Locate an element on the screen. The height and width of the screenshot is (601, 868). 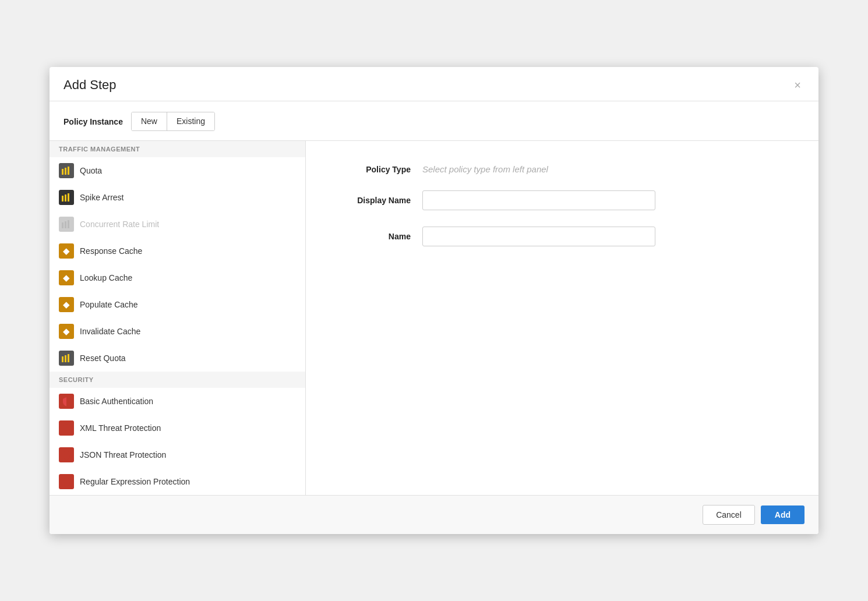
policy-item-response-cache: ◆ Response Cache is located at coordinates (177, 251).